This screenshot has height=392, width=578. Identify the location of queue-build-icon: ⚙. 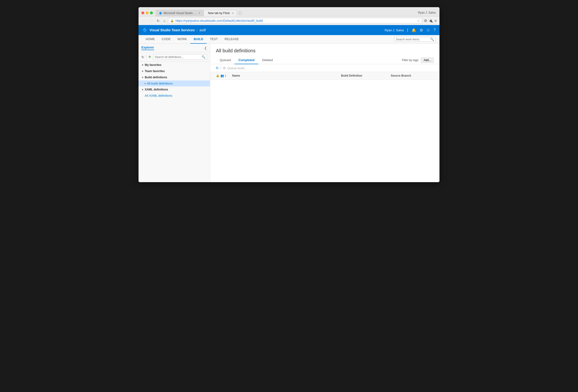
(224, 68).